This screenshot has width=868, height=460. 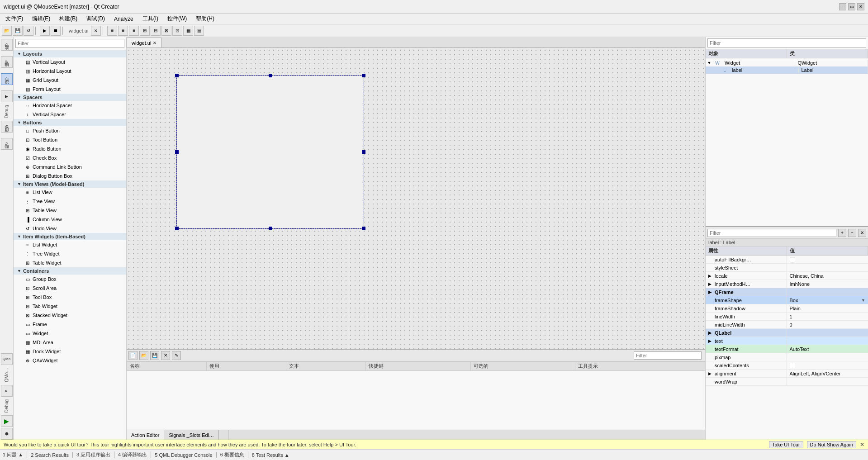 I want to click on prop-value-inputmethod: ImhNone, so click(x=828, y=284).